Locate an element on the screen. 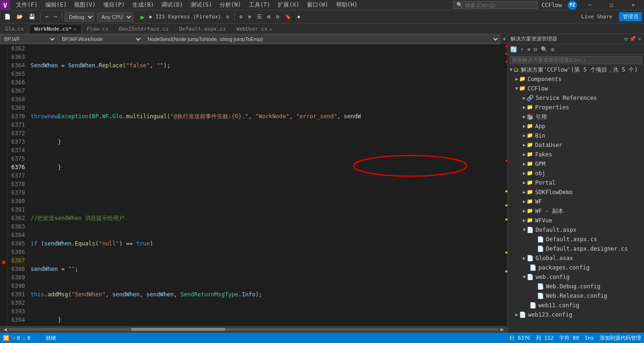 The image size is (644, 343). menu-debug: 调试(D) is located at coordinates (172, 5).